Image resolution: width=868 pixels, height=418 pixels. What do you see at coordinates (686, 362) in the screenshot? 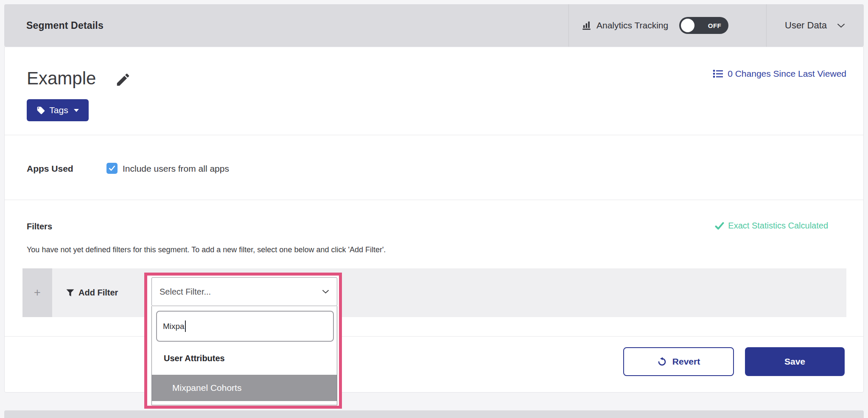
I see `revert-label: Revert` at bounding box center [686, 362].